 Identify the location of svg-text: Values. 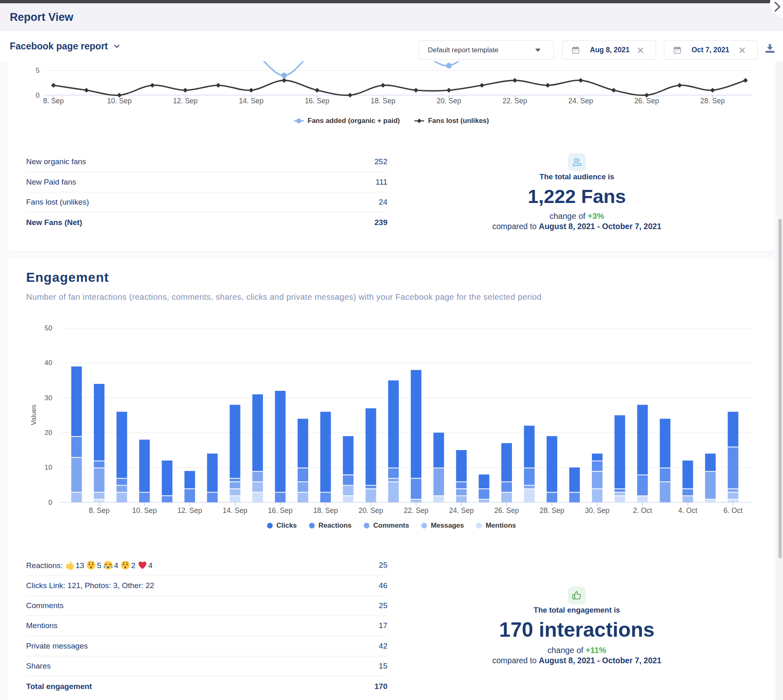
(33, 415).